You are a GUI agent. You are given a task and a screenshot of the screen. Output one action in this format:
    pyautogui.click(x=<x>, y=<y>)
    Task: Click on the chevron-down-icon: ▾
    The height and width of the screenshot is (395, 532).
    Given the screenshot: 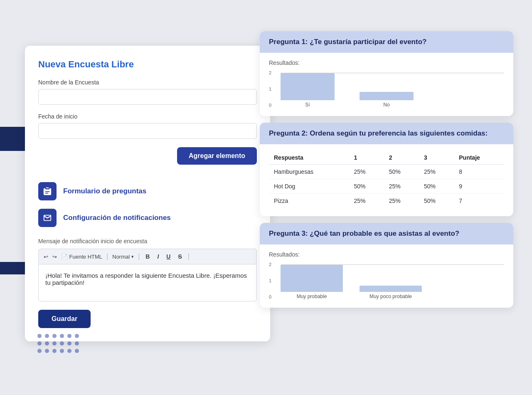 What is the action you would take?
    pyautogui.click(x=133, y=257)
    